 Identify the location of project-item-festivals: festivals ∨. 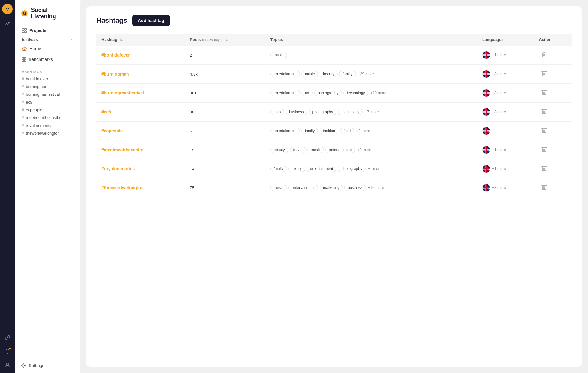
(47, 40).